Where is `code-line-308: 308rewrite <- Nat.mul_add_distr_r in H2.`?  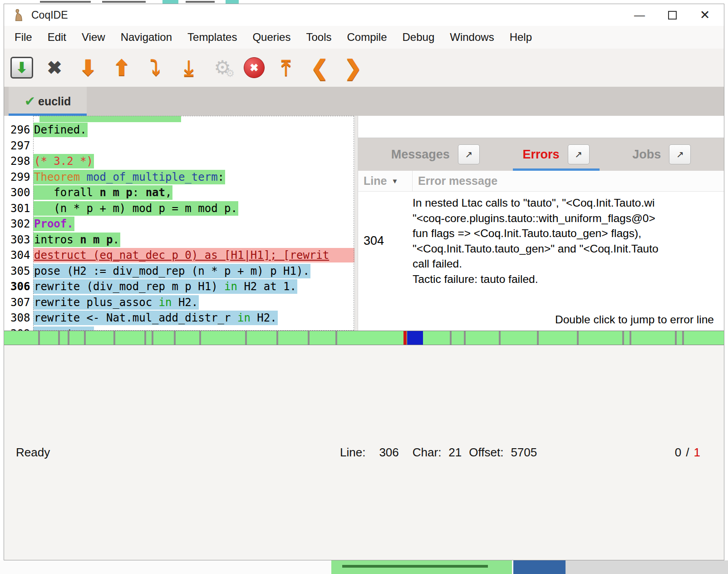
code-line-308: 308rewrite <- Nat.mul_add_distr_r in H2. is located at coordinates (179, 318).